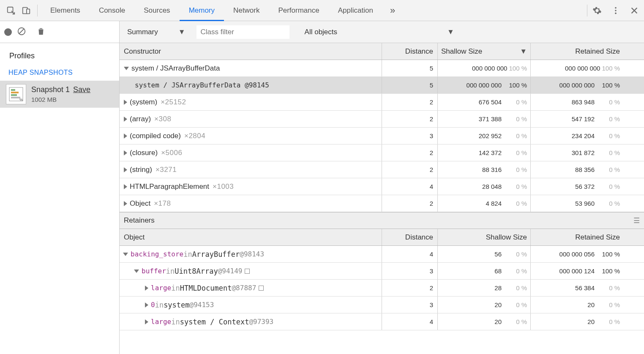 This screenshot has width=644, height=354. I want to click on tab-elements: Elements, so click(65, 11).